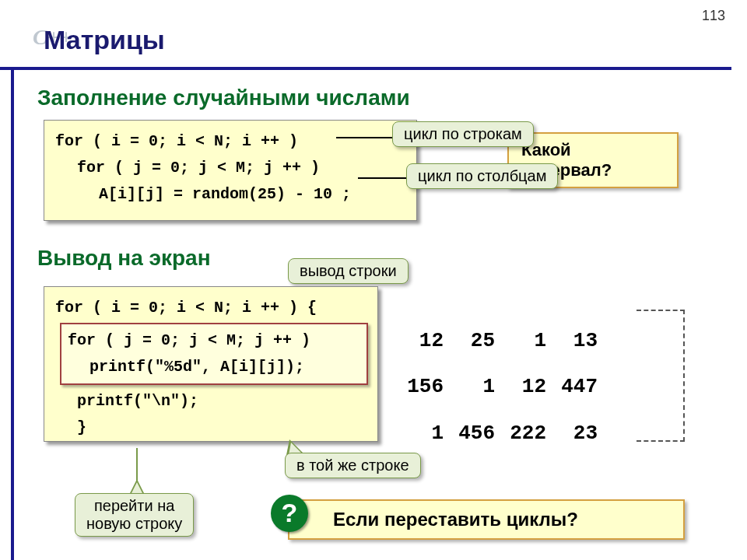 This screenshot has height=560, width=747. Describe the element at coordinates (425, 387) in the screenshot. I see `cell: 156` at that location.